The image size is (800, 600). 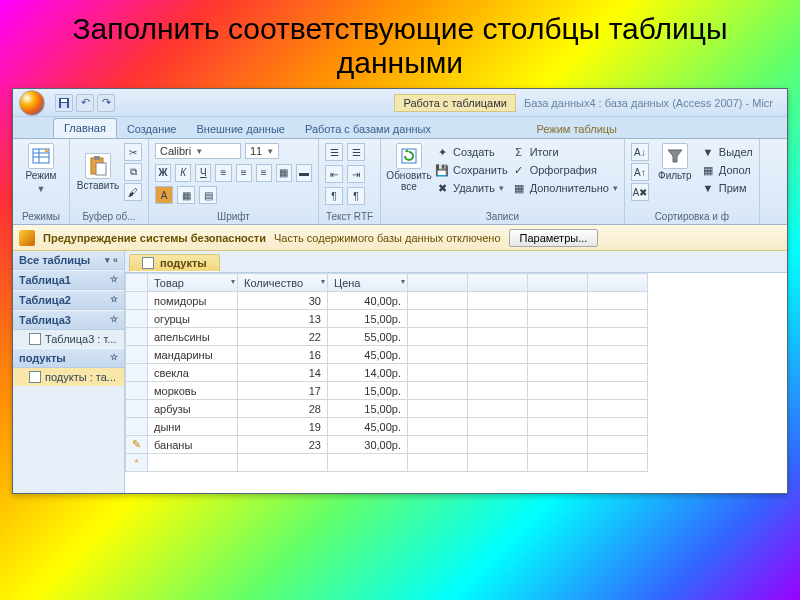 What do you see at coordinates (152, 129) in the screenshot?
I see `tab-create: Создание` at bounding box center [152, 129].